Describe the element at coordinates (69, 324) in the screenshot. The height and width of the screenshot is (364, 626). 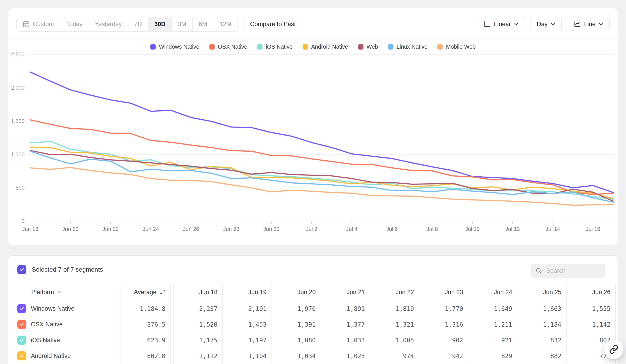
I see `platform-cell-osx-native: OSX Native` at that location.